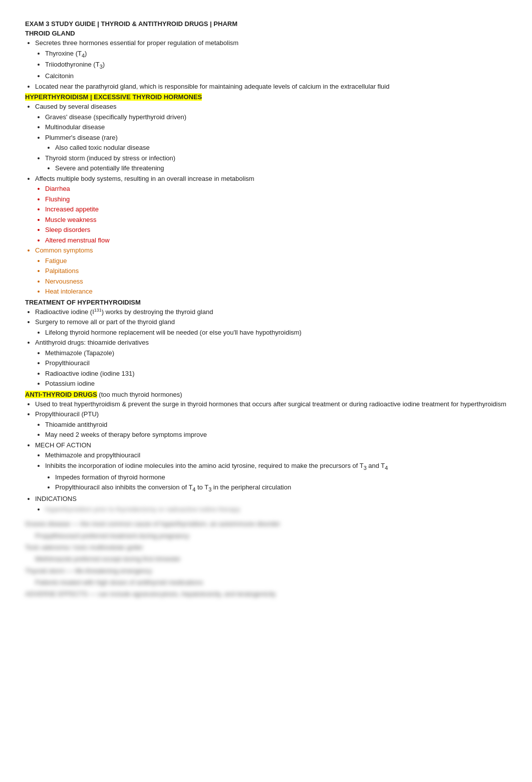 The height and width of the screenshot is (782, 532). What do you see at coordinates (276, 466) in the screenshot?
I see `moa-inhibits: Inhibits the incorporation of iodine mol…` at bounding box center [276, 466].